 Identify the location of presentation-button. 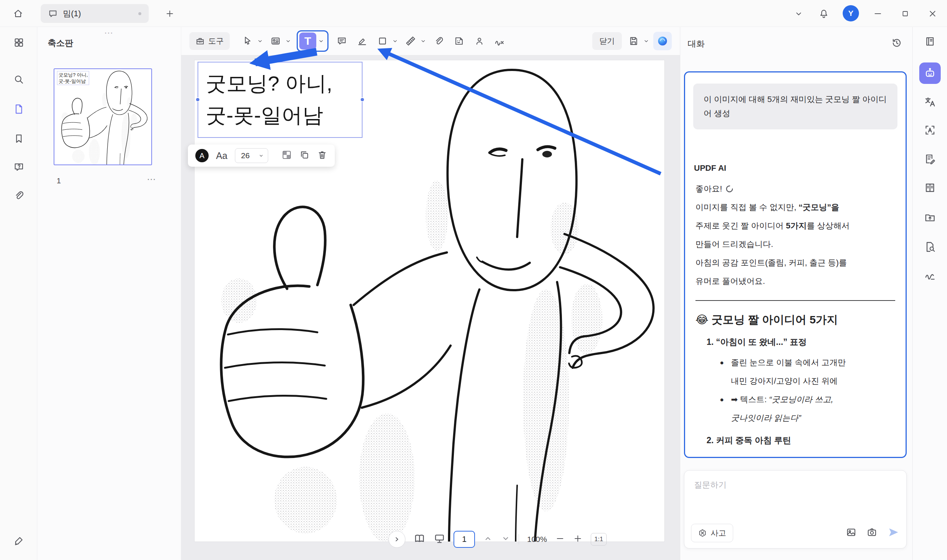
(440, 540).